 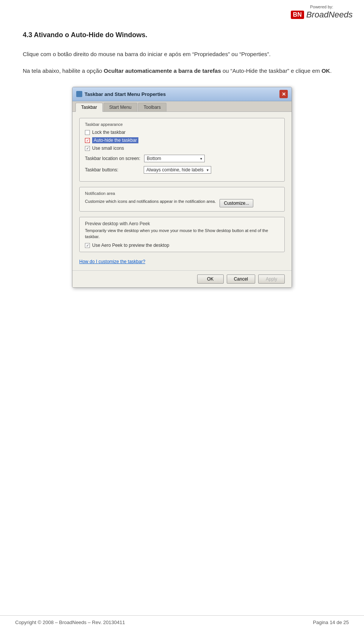 I want to click on taskbar-buttons-label: Taskbar buttons:, so click(x=112, y=170).